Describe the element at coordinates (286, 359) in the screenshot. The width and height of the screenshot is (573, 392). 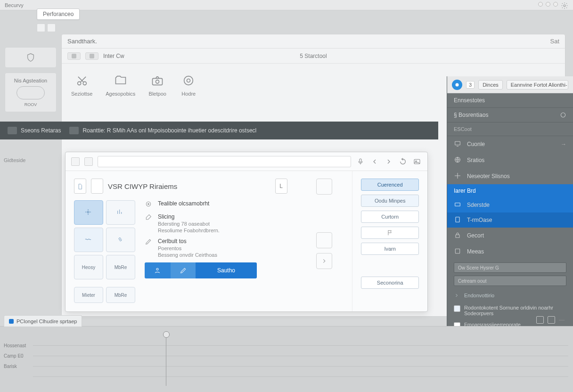
I see `timeline: Hossenast Camp E0 Barisk` at that location.